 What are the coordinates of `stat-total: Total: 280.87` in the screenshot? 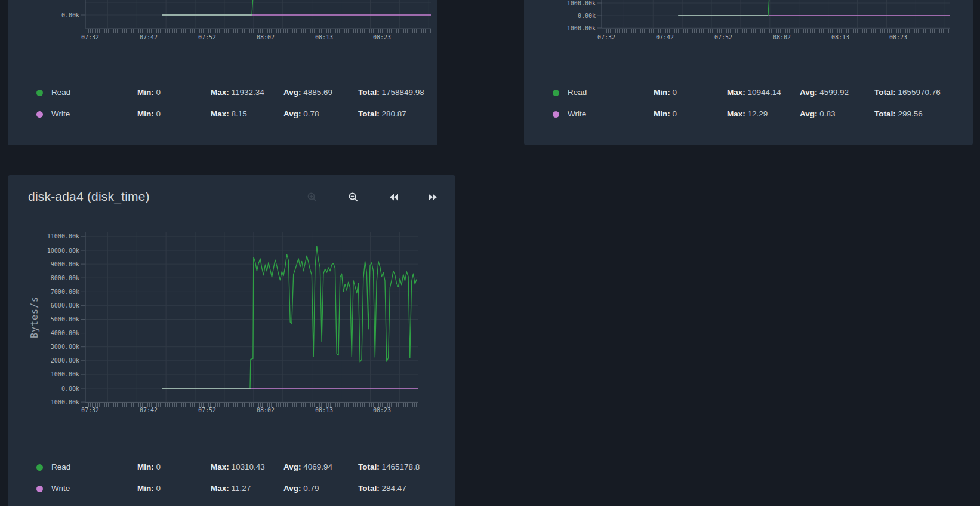 It's located at (382, 114).